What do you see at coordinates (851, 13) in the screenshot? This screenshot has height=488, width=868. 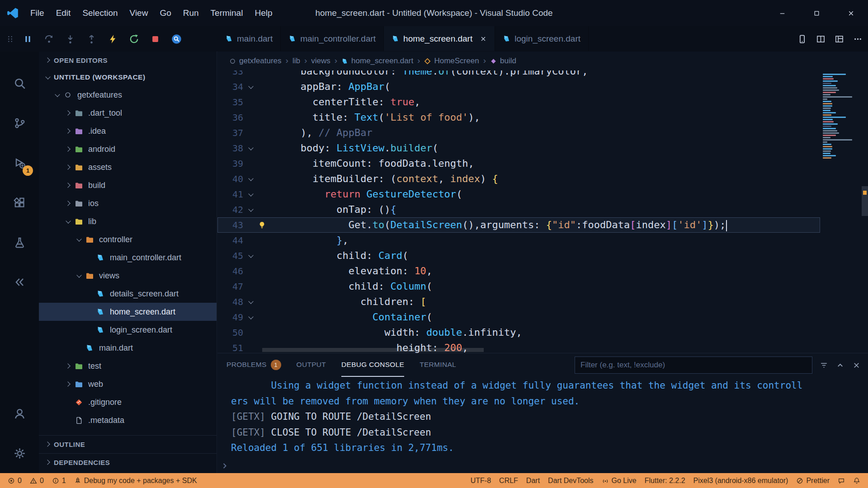 I see `close-button` at bounding box center [851, 13].